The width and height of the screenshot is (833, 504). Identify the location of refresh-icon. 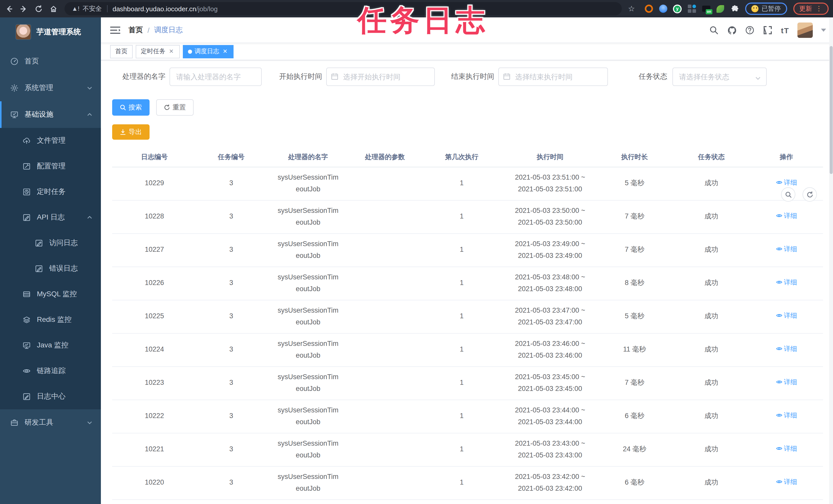
(810, 195).